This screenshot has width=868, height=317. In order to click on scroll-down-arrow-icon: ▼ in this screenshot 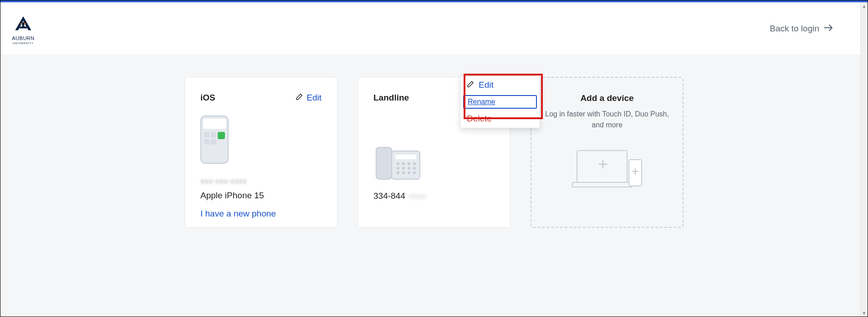, I will do `click(864, 313)`.